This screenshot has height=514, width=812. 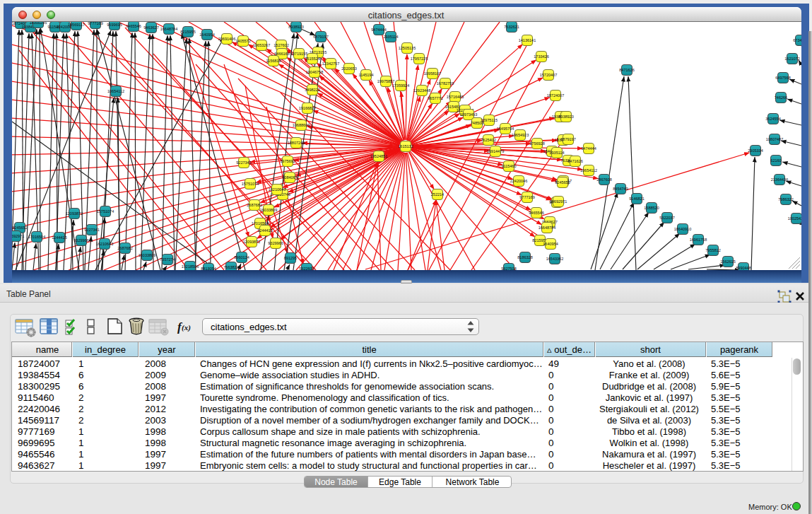 What do you see at coordinates (307, 269) in the screenshot?
I see `svg-text: 5322605` at bounding box center [307, 269].